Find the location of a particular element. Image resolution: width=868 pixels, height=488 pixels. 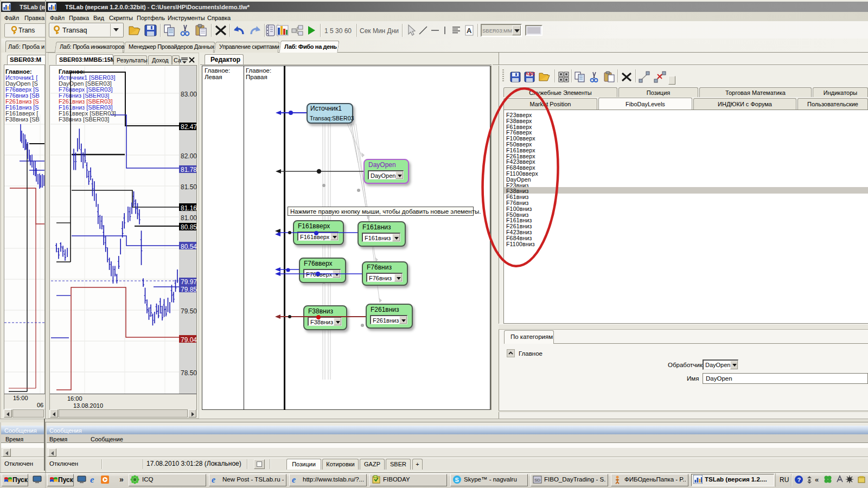

svg-text: SD is located at coordinates (537, 480).